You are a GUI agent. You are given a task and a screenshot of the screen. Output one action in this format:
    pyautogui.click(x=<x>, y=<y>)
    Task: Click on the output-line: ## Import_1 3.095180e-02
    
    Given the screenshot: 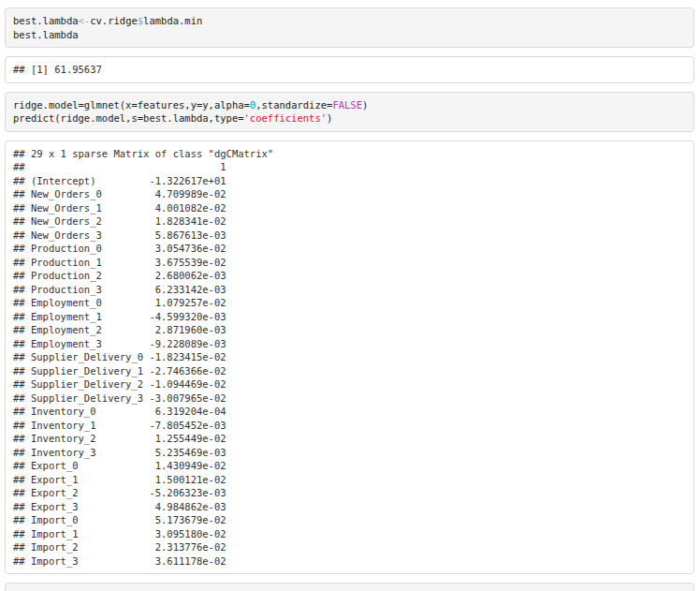 What is the action you would take?
    pyautogui.click(x=120, y=534)
    